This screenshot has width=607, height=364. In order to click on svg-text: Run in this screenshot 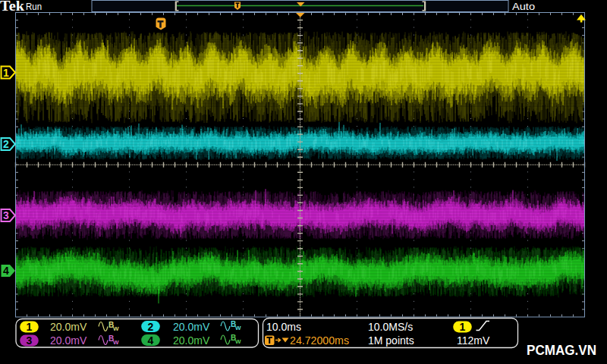, I will do `click(33, 7)`.